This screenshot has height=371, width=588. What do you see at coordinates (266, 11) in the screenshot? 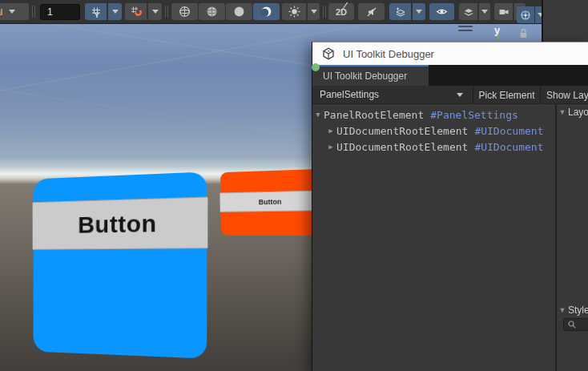
I see `lit-sphere-icon` at bounding box center [266, 11].